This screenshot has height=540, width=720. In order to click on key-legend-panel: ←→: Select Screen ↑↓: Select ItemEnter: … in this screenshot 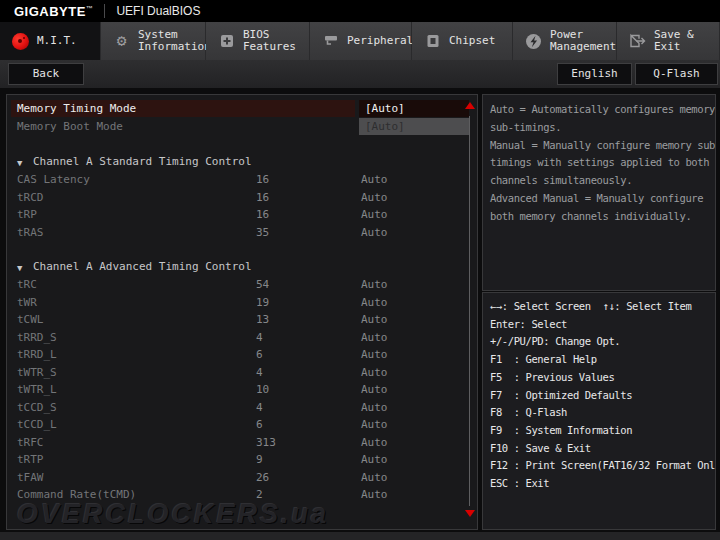, I will do `click(599, 411)`.